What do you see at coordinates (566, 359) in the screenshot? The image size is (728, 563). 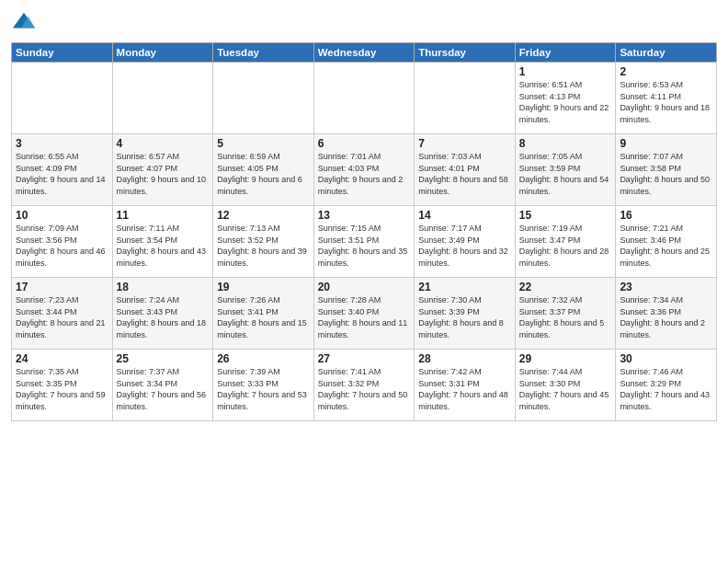 I see `day-number: 29` at bounding box center [566, 359].